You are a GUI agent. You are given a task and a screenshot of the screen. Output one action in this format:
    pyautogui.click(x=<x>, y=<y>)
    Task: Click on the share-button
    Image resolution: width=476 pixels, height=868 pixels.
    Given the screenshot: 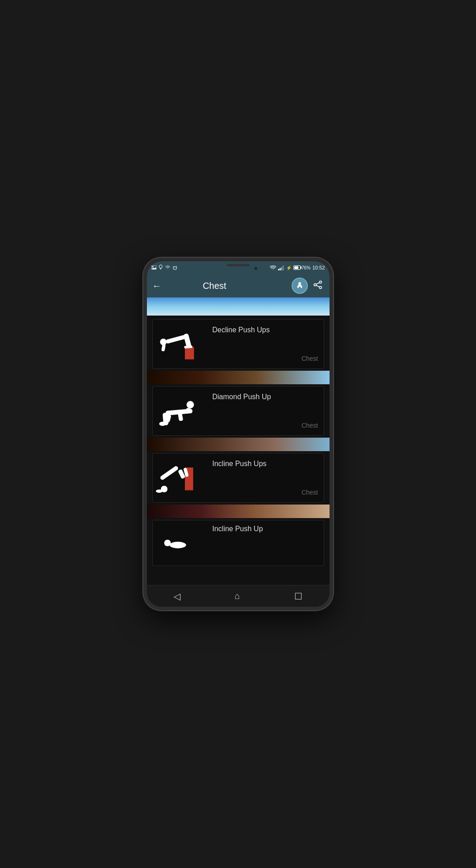 What is the action you would take?
    pyautogui.click(x=318, y=286)
    